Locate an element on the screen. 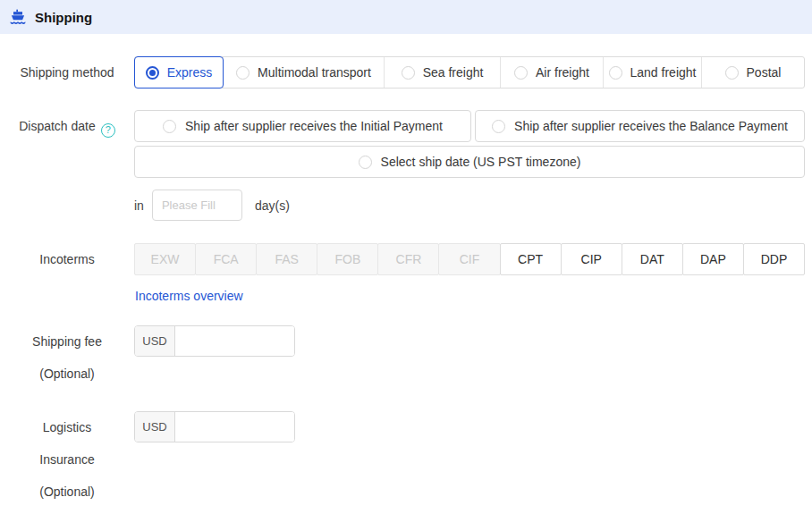 The image size is (812, 514). incoterm-dat: DAT is located at coordinates (653, 259).